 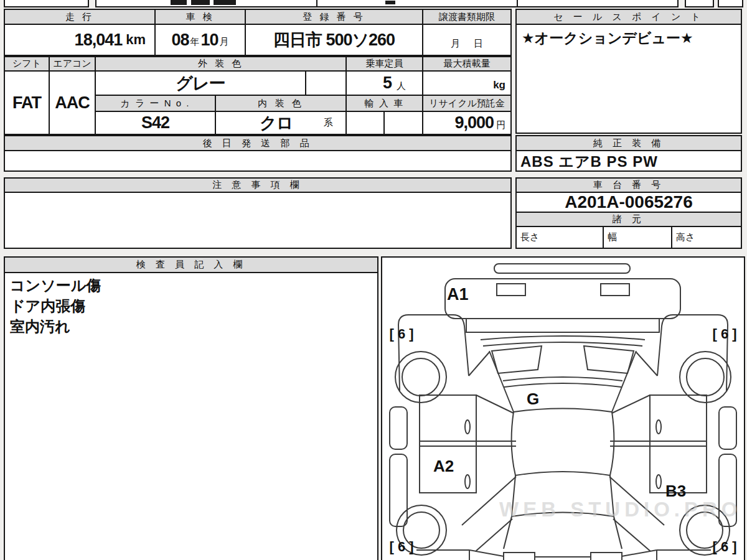 What do you see at coordinates (366, 123) in the screenshot?
I see `import-value-left` at bounding box center [366, 123].